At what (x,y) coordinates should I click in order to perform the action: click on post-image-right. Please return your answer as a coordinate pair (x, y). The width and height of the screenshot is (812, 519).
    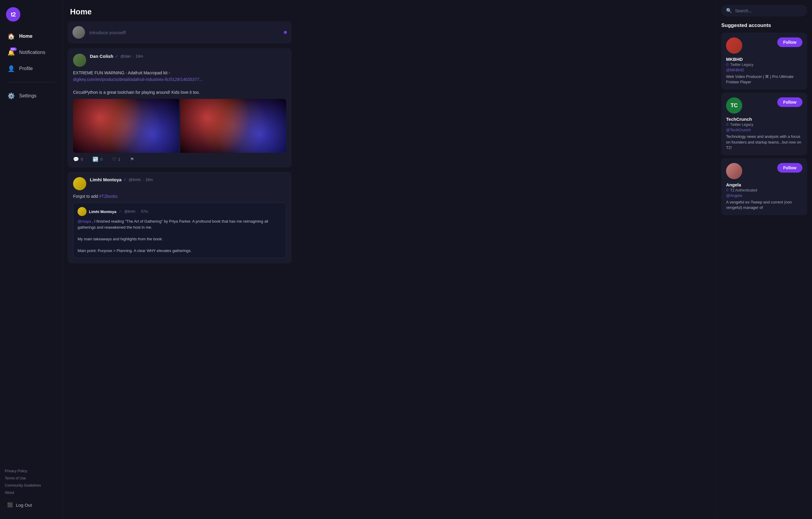
    Looking at the image, I should click on (233, 126).